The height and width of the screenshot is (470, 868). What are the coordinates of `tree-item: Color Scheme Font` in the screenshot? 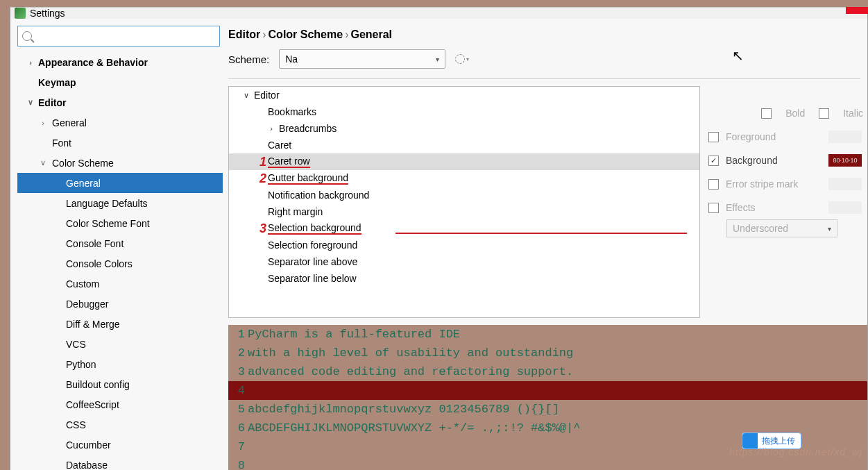 It's located at (120, 224).